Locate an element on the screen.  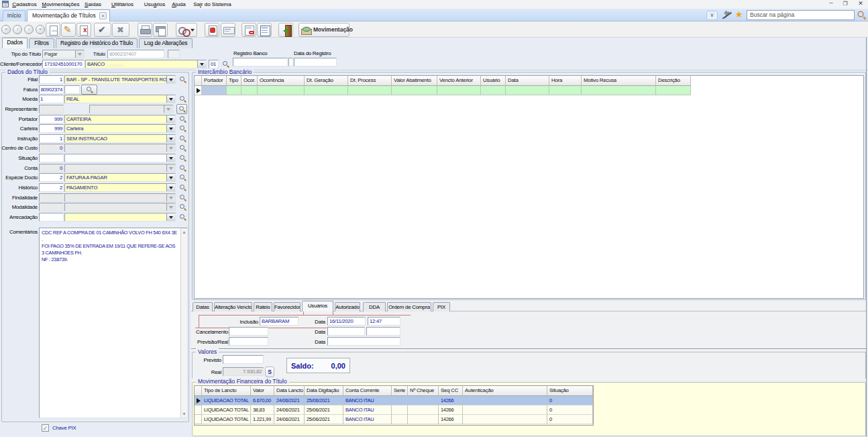
movfin-cell-2-2: 24/06/2021 is located at coordinates (290, 420).